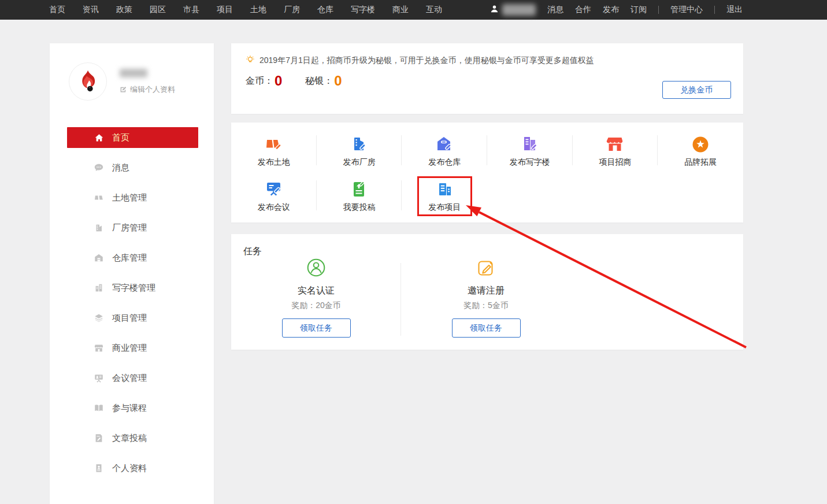 This screenshot has height=504, width=827. Describe the element at coordinates (132, 408) in the screenshot. I see `sidebar-item-courses: 参与课程` at that location.